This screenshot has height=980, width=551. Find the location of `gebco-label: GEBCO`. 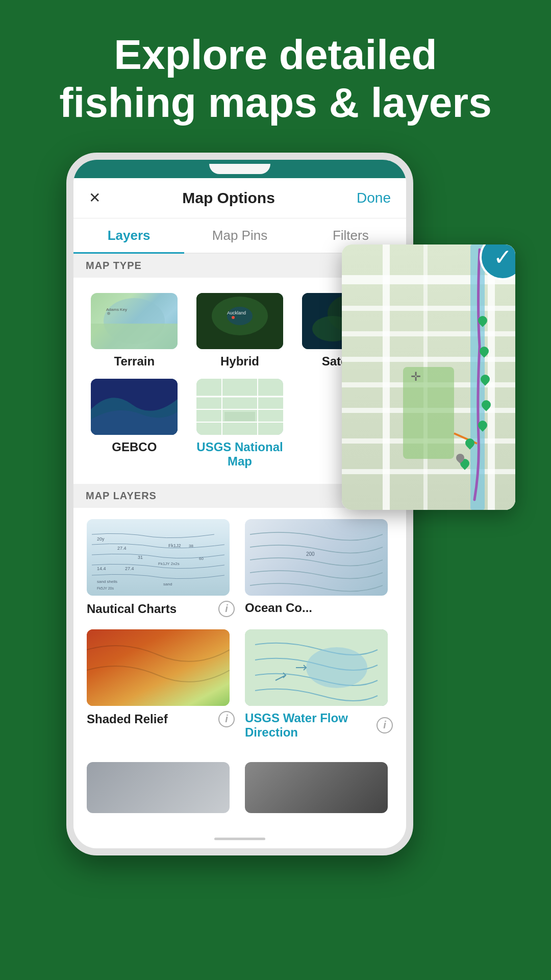

gebco-label: GEBCO is located at coordinates (134, 447).